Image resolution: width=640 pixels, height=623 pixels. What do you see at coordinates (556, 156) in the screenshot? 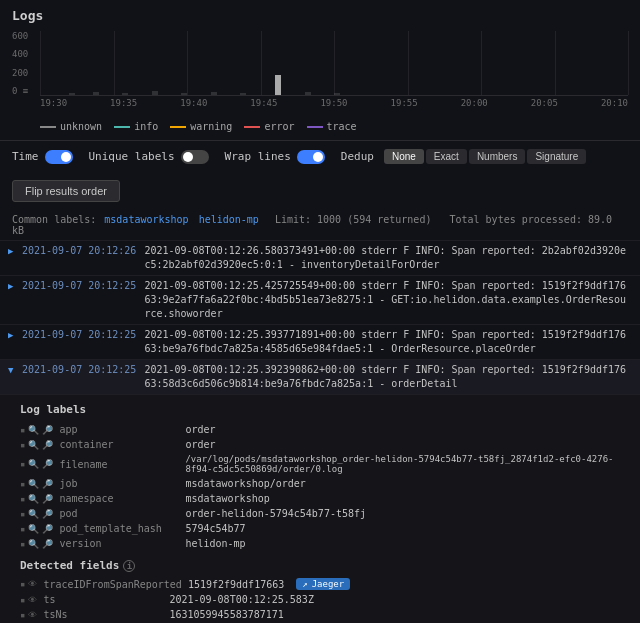
I see `dedup-signature-button: Signature` at bounding box center [556, 156].